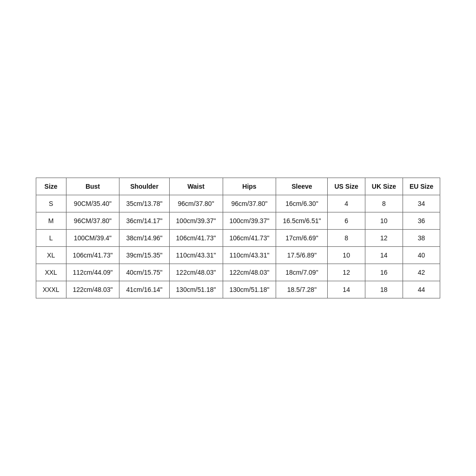  I want to click on header-sleeve: Sleeve, so click(302, 187).